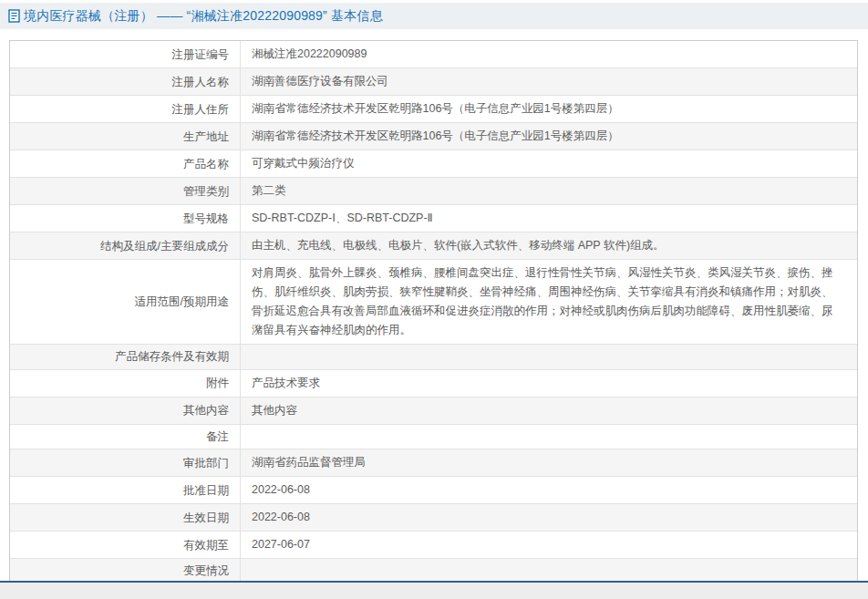 Image resolution: width=868 pixels, height=599 pixels. Describe the element at coordinates (201, 82) in the screenshot. I see `row-label-text: 注册人名称` at that location.